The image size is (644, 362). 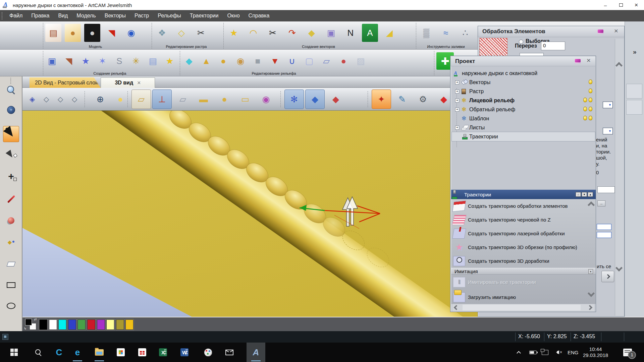 I want to click on occluded-field, so click(x=604, y=235).